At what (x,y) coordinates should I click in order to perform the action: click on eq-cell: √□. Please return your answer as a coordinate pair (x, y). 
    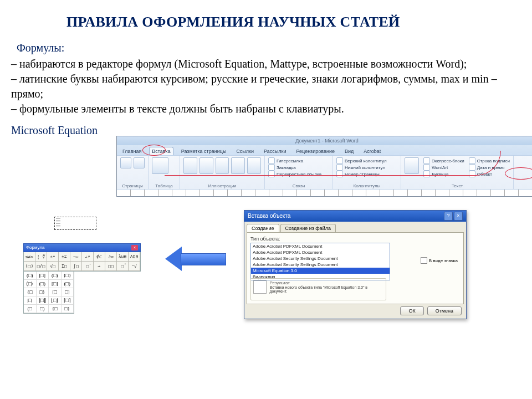
    Looking at the image, I should click on (53, 266).